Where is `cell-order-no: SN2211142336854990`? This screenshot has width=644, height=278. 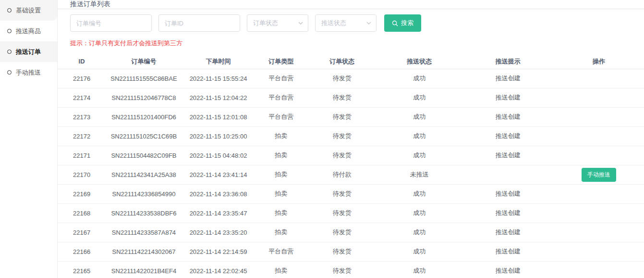
cell-order-no: SN2211142336854990 is located at coordinates (144, 194).